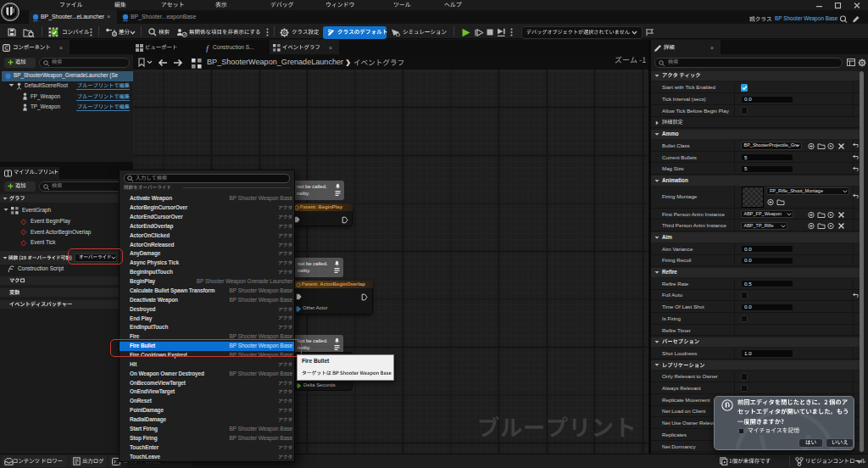 The image size is (868, 468). Describe the element at coordinates (208, 48) in the screenshot. I see `svg-text: f` at that location.